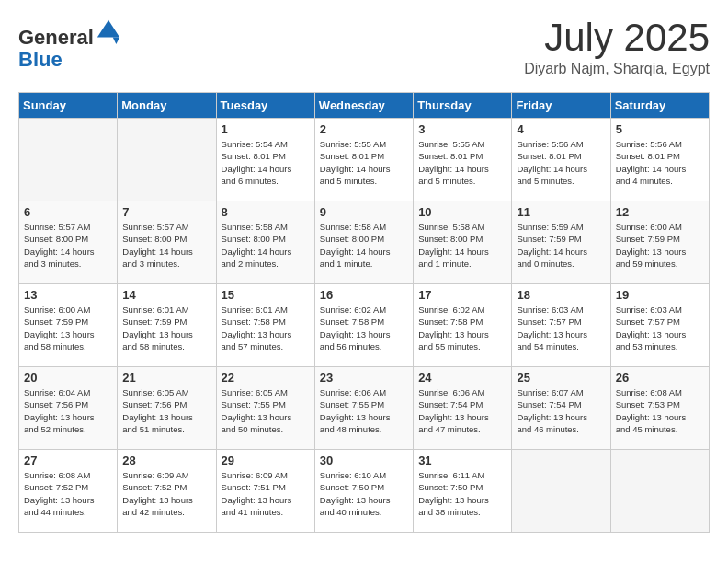 The height and width of the screenshot is (563, 728). What do you see at coordinates (364, 160) in the screenshot?
I see `calendar-week-row: 1Sunrise: 5:54 AM Sunset: 8:01 PM Daylig…` at bounding box center [364, 160].